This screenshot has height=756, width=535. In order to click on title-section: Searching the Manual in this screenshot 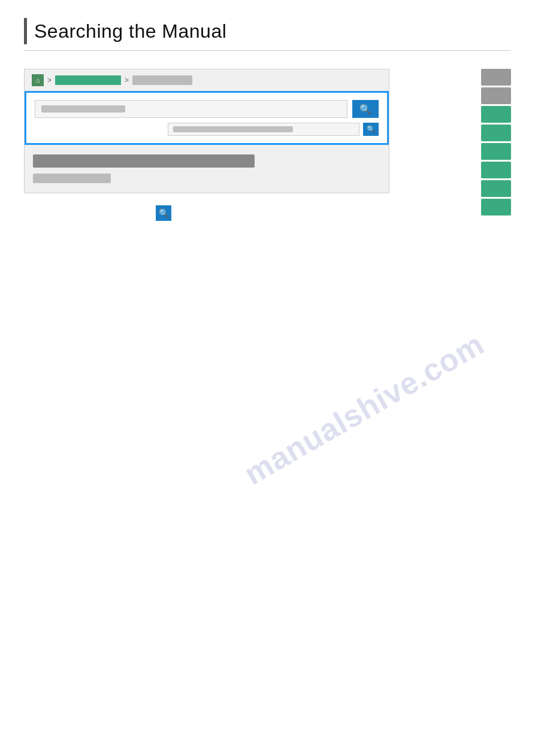, I will do `click(267, 35)`.